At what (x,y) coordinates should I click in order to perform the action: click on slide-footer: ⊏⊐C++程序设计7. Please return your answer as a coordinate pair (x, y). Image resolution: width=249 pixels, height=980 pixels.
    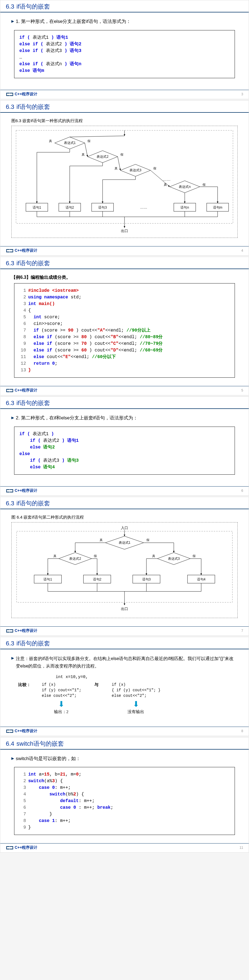
    Looking at the image, I should click on (124, 631).